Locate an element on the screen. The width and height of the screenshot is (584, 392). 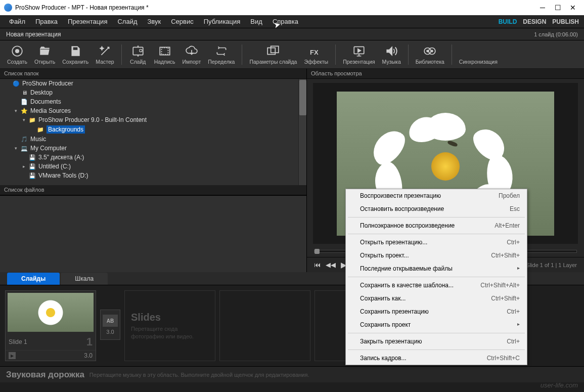
transition-box: AB 3.0 is located at coordinates (110, 325).